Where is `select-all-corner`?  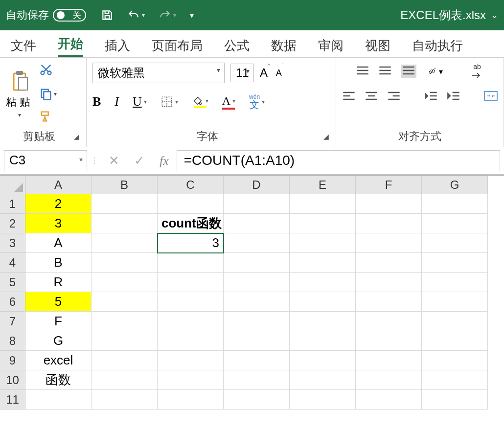
select-all-corner is located at coordinates (13, 185).